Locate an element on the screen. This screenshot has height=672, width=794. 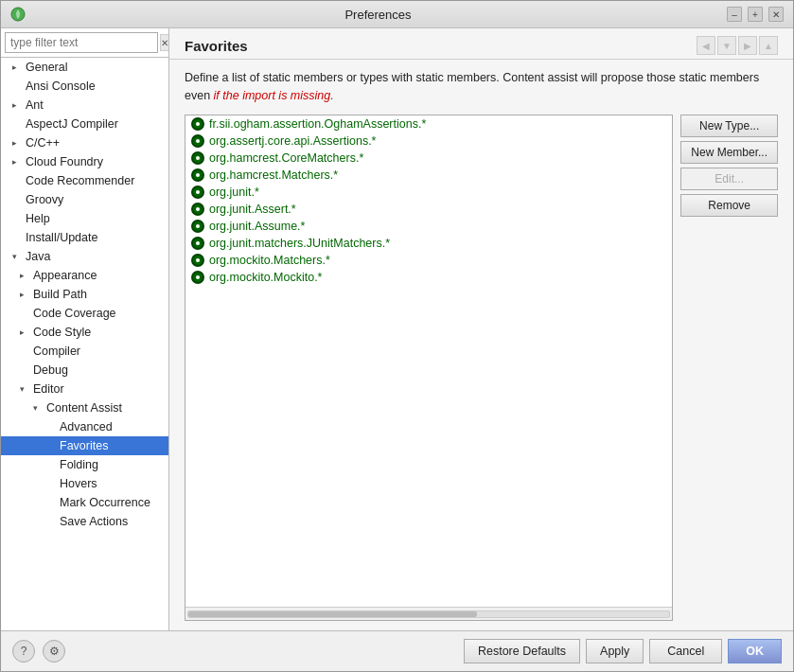
sidebar-item-code-coverage: Code Coverage is located at coordinates (85, 313).